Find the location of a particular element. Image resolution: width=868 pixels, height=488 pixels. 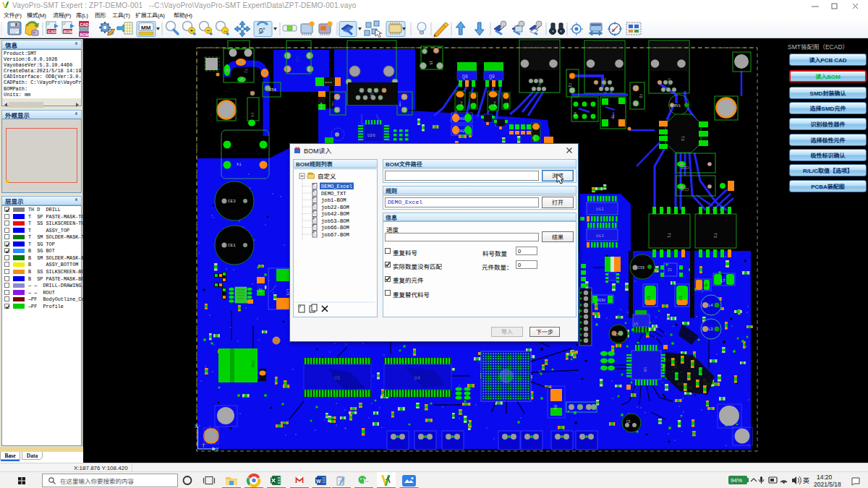

svg-text: 自定义 is located at coordinates (327, 176).